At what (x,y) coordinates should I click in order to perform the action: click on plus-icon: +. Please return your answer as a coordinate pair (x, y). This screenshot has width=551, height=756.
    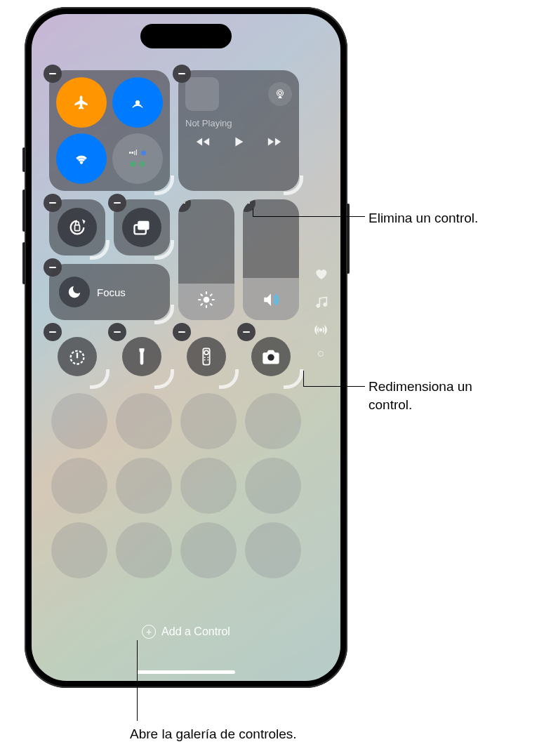
    Looking at the image, I should click on (149, 632).